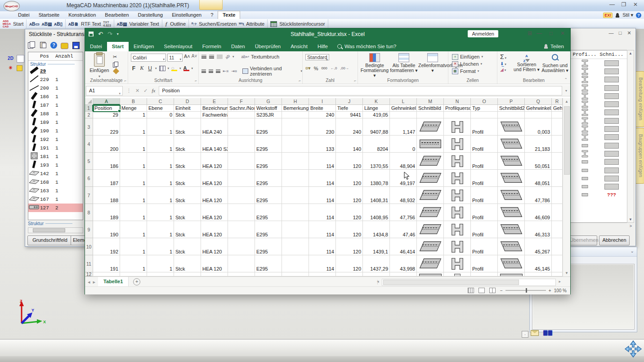  What do you see at coordinates (322, 127) in the screenshot?
I see `cell-I3: 230` at bounding box center [322, 127].